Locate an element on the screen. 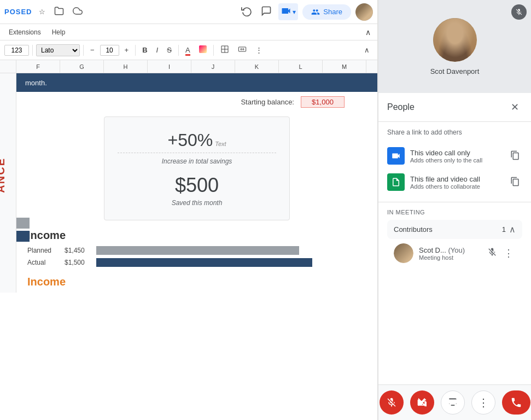 The image size is (531, 420). increase-label: Increase in total savings is located at coordinates (197, 159).